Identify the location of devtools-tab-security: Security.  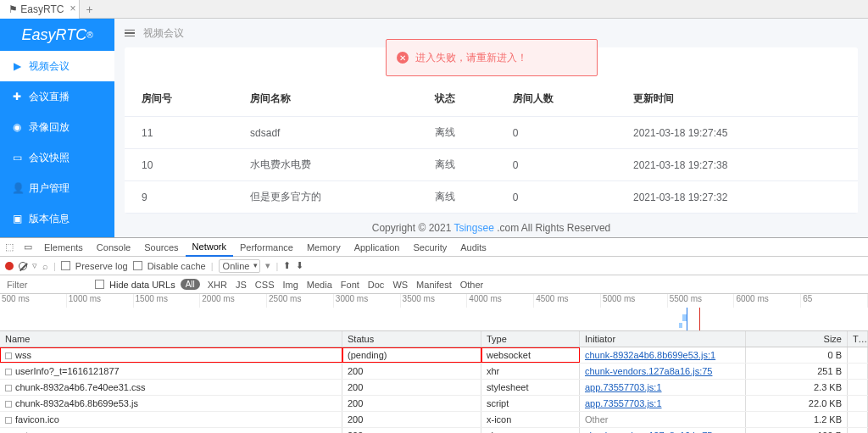
(430, 247).